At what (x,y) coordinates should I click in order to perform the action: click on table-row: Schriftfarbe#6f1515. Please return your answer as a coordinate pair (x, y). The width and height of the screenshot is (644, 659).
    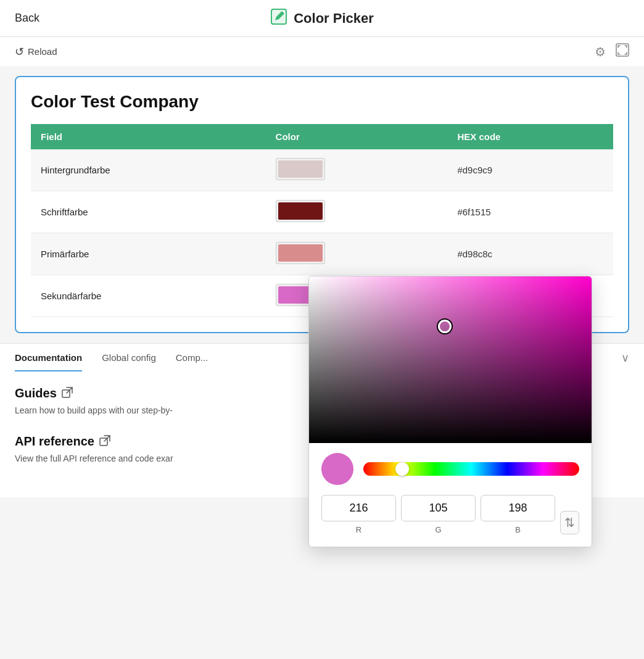
    Looking at the image, I should click on (322, 212).